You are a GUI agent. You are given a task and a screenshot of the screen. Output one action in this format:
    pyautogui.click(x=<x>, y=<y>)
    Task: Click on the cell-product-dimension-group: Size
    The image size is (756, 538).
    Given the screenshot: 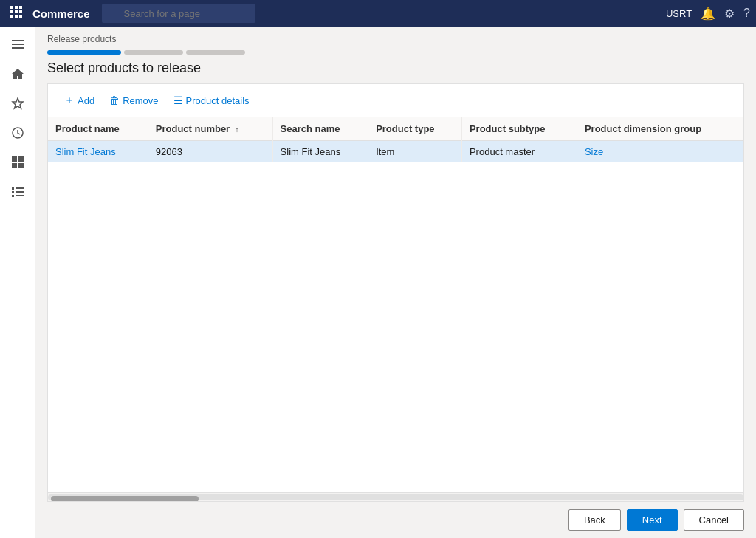 What is the action you would take?
    pyautogui.click(x=660, y=152)
    